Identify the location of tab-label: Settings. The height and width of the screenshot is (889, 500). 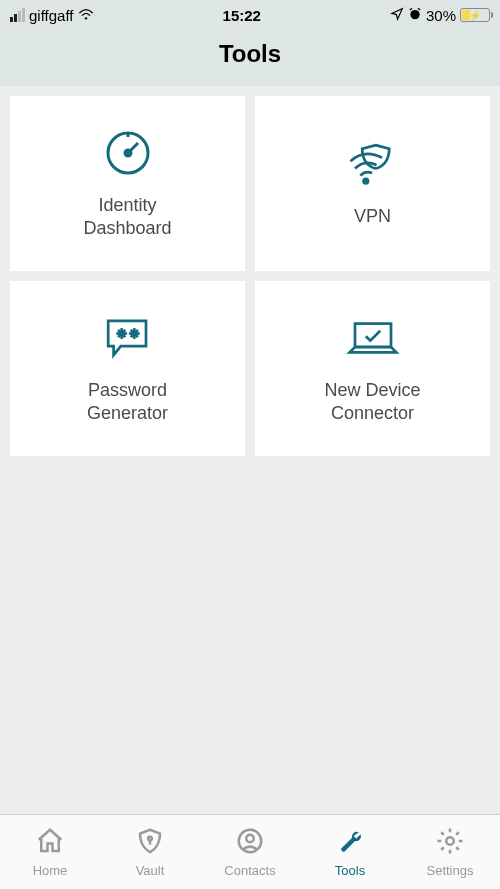
(450, 870).